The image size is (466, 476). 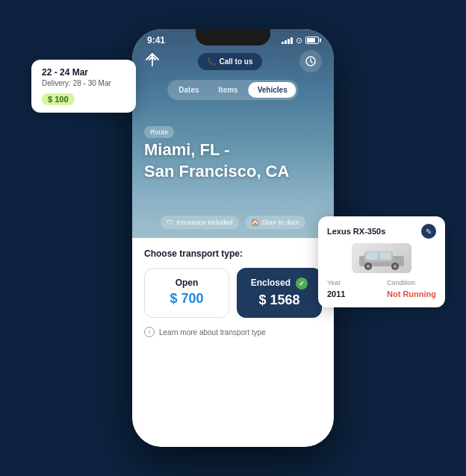 What do you see at coordinates (187, 149) in the screenshot?
I see `route-line1: Miami, FL -` at bounding box center [187, 149].